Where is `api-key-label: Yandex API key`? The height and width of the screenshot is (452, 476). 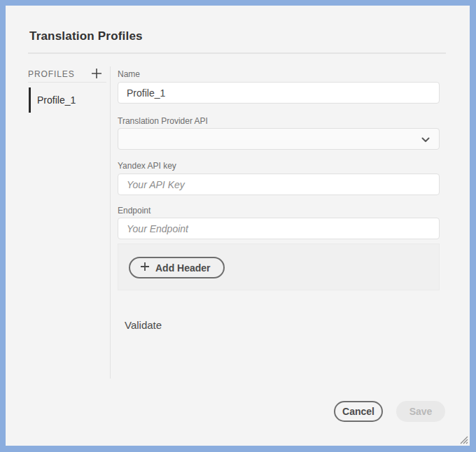 api-key-label: Yandex API key is located at coordinates (147, 166).